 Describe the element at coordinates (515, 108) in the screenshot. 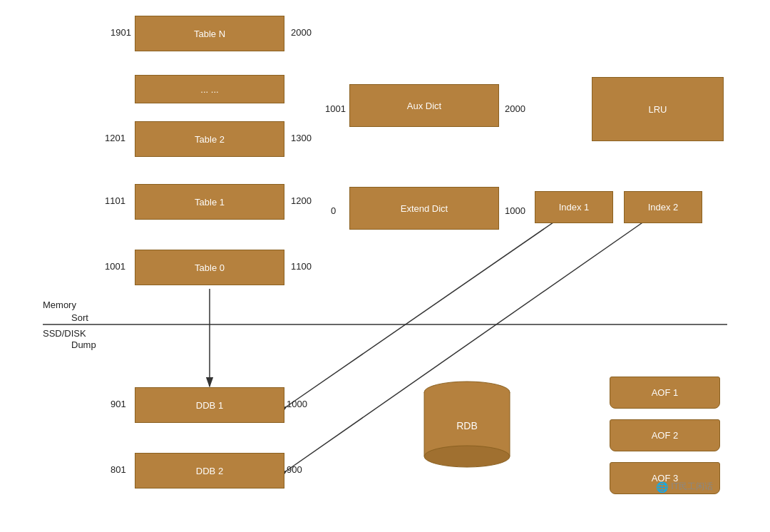

I see `aux-dict-right-num: 2000` at that location.